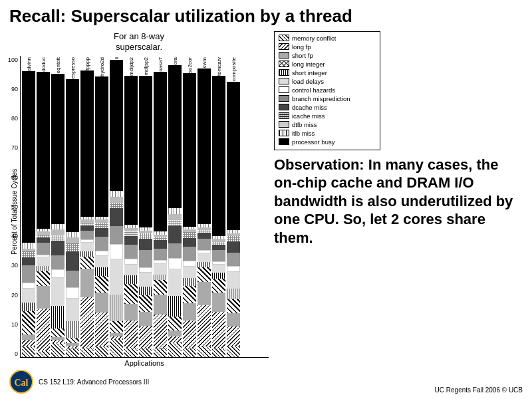 The image size is (532, 399). What do you see at coordinates (327, 142) in the screenshot?
I see `legend-item: processor busy` at bounding box center [327, 142].